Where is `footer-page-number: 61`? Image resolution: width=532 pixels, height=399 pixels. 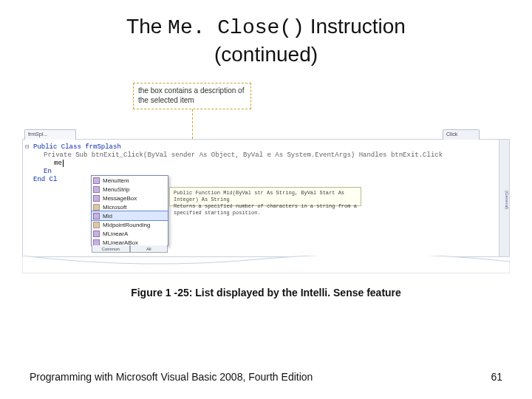
footer-page-number: 61 is located at coordinates (497, 377).